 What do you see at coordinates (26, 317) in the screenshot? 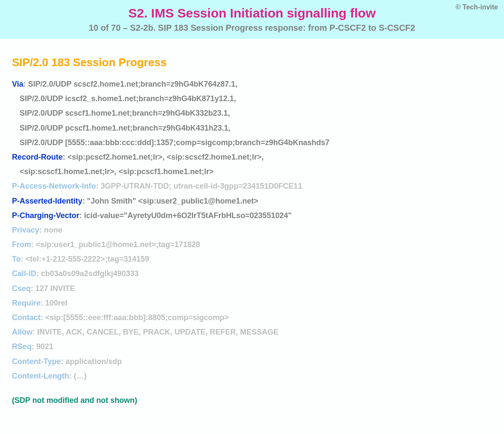
I see `sip-header-name: Contact` at bounding box center [26, 317].